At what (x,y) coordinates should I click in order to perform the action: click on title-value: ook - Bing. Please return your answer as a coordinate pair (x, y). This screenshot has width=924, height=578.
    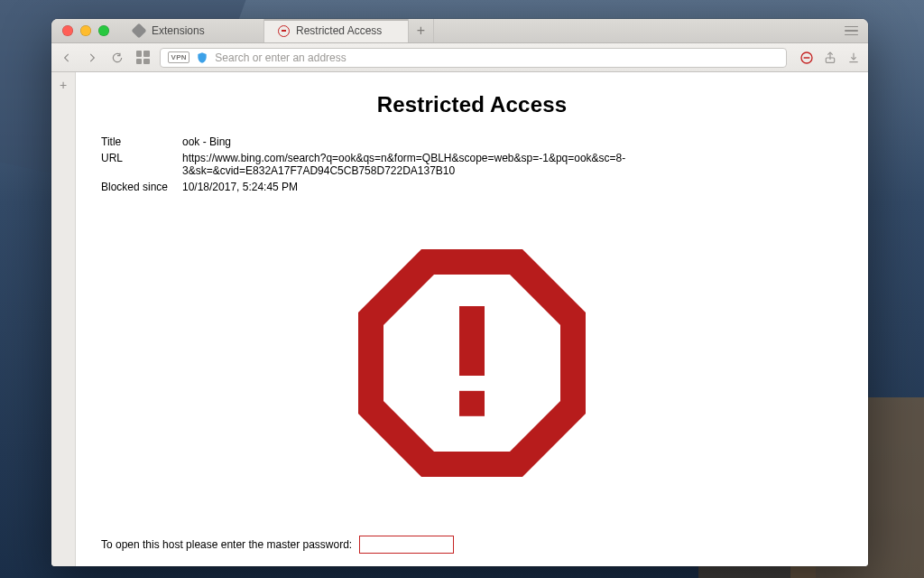
    Looking at the image, I should click on (513, 142).